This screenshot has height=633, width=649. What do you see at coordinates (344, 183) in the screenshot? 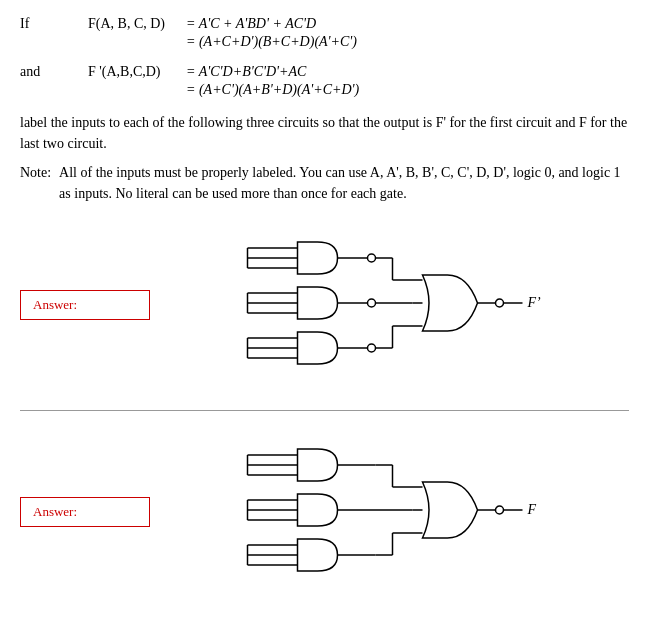
I see `note-text: All of the inputs must be properly label…` at bounding box center [344, 183].